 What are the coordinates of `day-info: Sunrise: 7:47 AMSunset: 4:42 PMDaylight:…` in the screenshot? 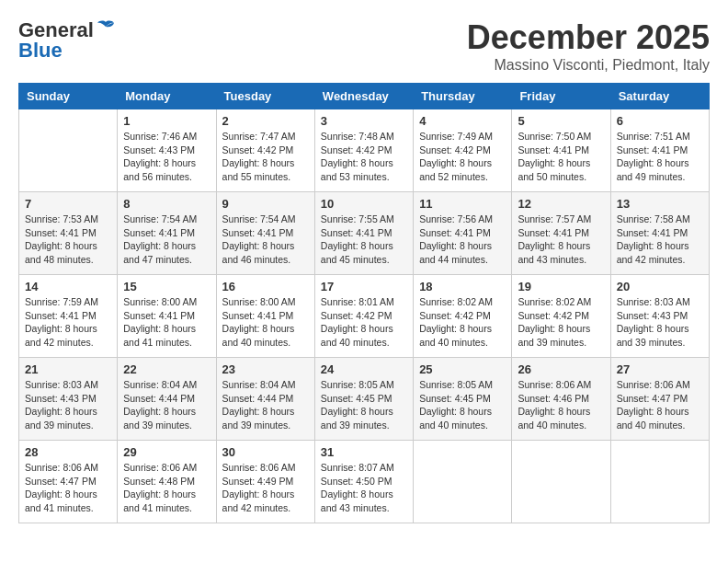 It's located at (266, 156).